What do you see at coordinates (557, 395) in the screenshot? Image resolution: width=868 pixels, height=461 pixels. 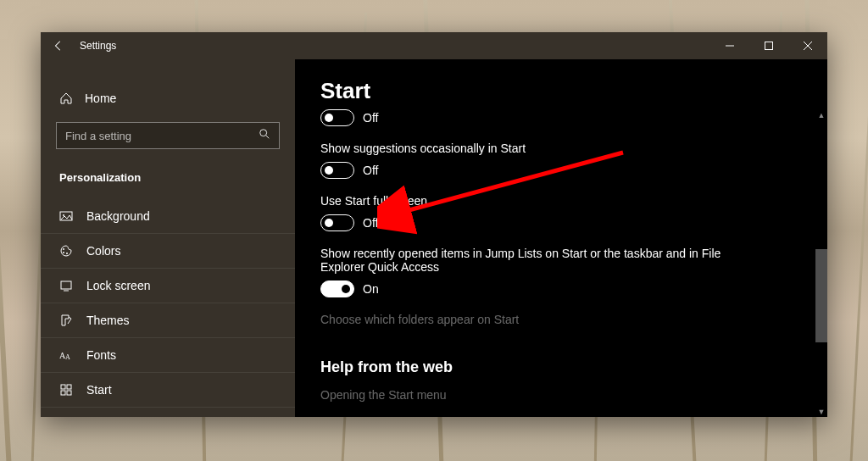 I see `help-link: Opening the Start menu` at bounding box center [557, 395].